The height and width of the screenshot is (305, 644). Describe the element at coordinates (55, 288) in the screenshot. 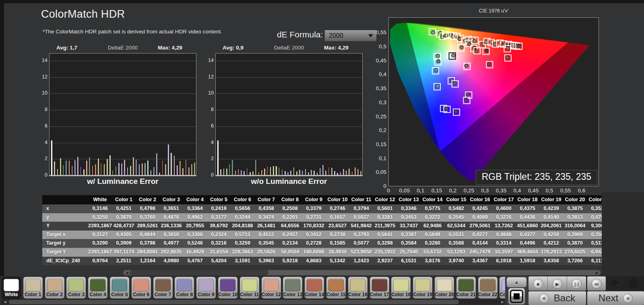

I see `patch-color-2: Color 2` at that location.